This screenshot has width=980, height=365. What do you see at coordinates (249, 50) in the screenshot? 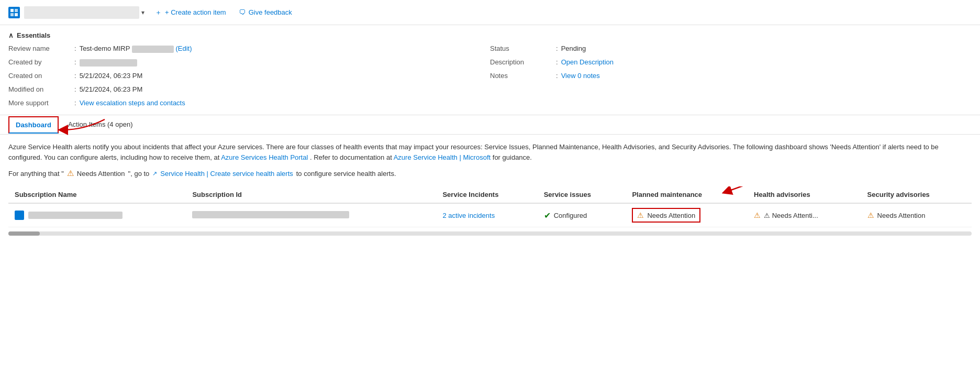
I see `review-name-row: Review name : Test-demo MIRP (Edit)` at bounding box center [249, 50].